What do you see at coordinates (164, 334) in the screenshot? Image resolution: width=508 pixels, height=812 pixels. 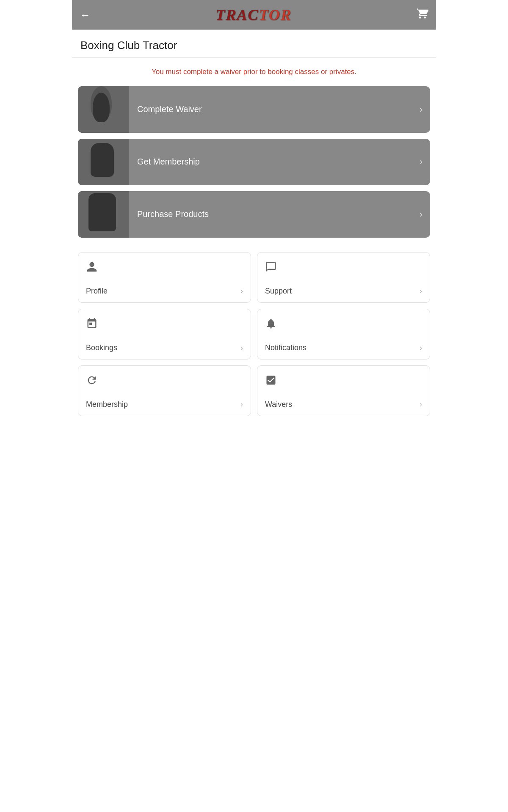 I see `bookings-menu-item: Bookings ›` at bounding box center [164, 334].